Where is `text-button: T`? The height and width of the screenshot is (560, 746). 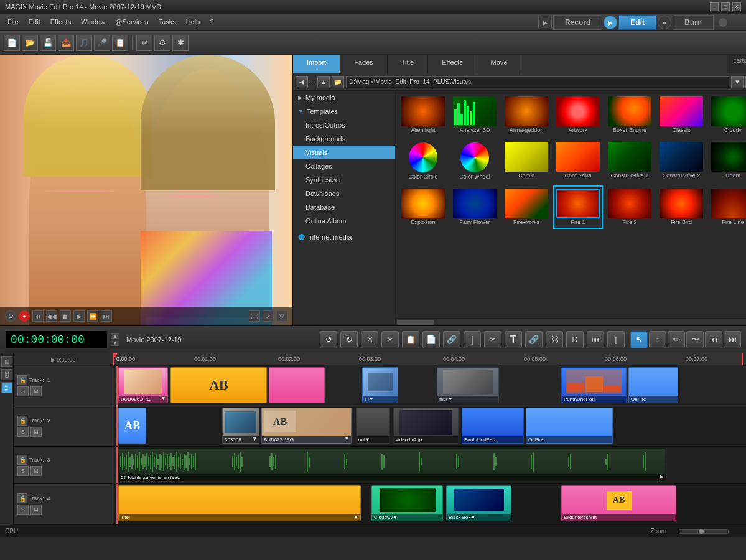
text-button: T is located at coordinates (513, 340).